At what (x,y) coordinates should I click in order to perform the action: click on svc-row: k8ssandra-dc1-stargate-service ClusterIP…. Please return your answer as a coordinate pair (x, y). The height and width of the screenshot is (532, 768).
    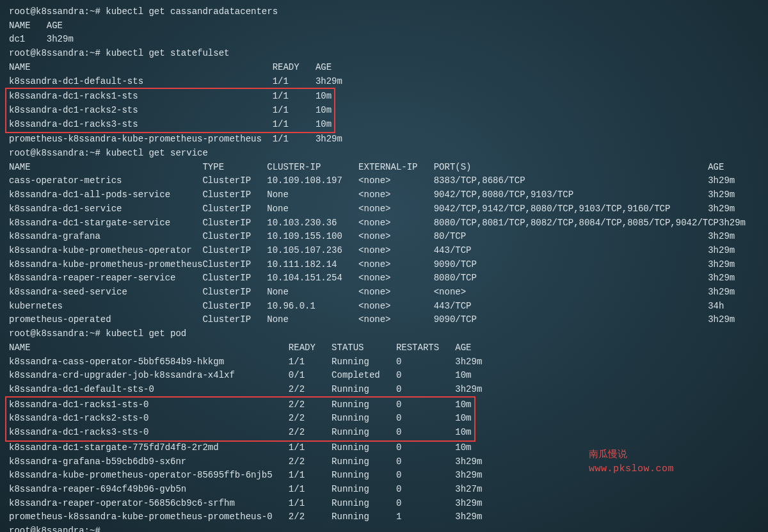
    Looking at the image, I should click on (384, 223).